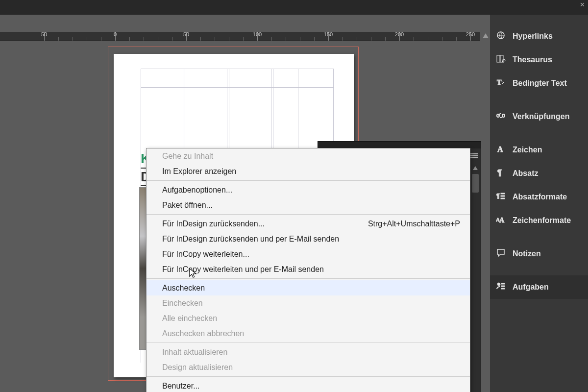  I want to click on hyperlink-icon, so click(501, 36).